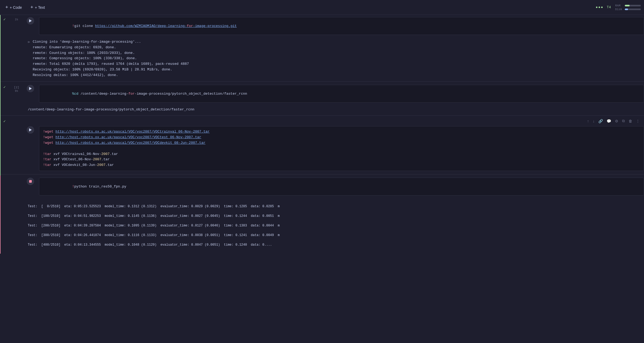  I want to click on cell-4-input-row: !python train_res50_fpn.py, so click(326, 187).